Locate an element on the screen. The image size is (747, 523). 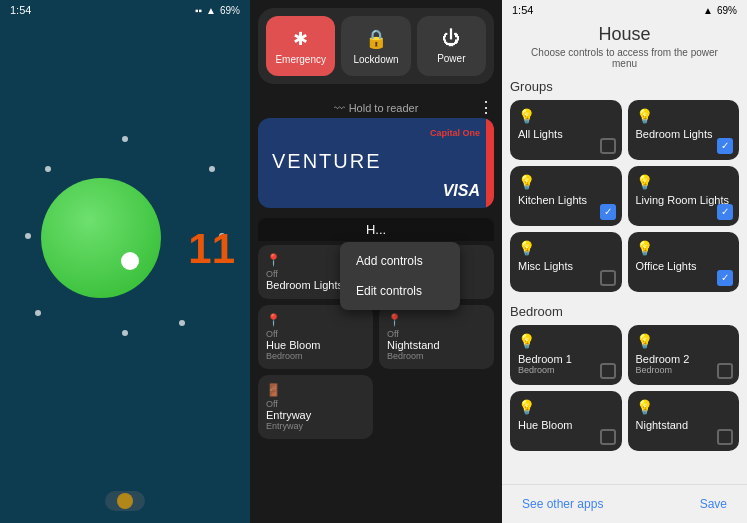
card-network: VISA is located at coordinates (462, 191).